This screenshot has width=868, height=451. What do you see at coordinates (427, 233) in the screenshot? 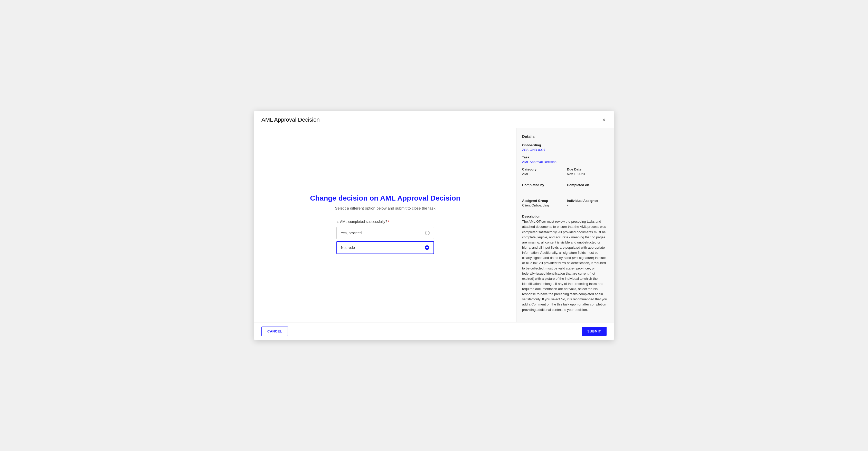
I see `radio-circle-yes` at bounding box center [427, 233].